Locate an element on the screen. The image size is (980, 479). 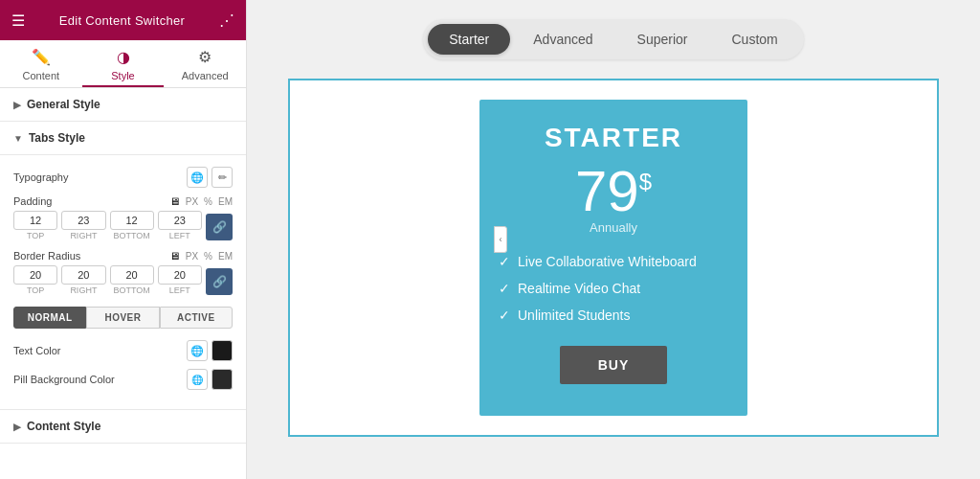
tabs-style-body: Typography 🌐 ✏ Padding 🖥 PX % EM TOP is located at coordinates (122, 283).